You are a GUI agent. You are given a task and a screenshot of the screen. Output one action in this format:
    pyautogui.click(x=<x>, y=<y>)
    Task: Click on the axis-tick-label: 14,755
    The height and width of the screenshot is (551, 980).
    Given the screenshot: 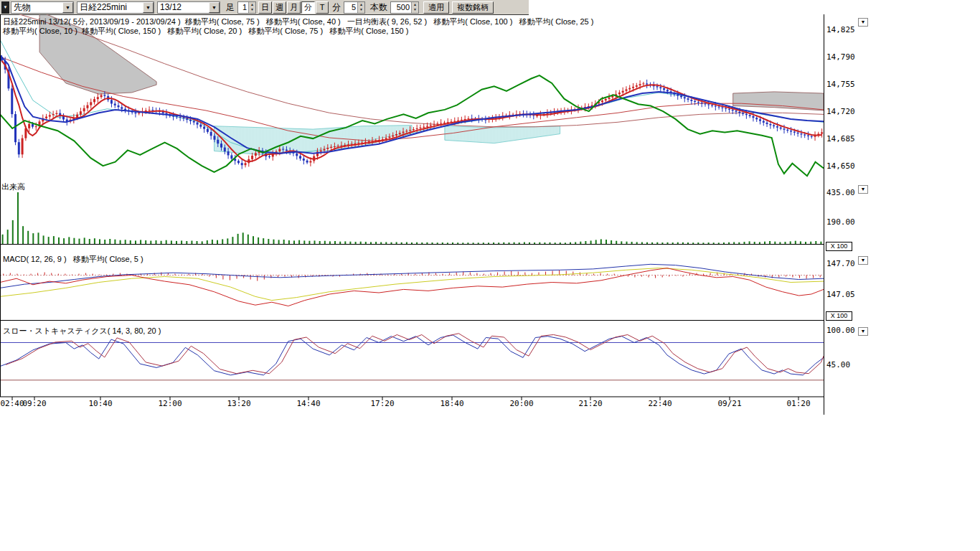 What is the action you would take?
    pyautogui.click(x=841, y=85)
    